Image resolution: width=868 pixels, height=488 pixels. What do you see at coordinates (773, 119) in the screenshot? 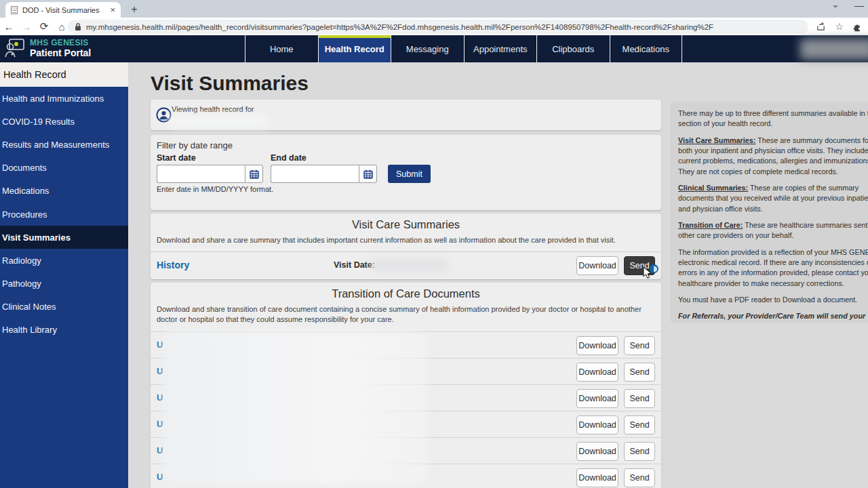
I see `info-paragraph: There may be up to three different summa…` at bounding box center [773, 119].